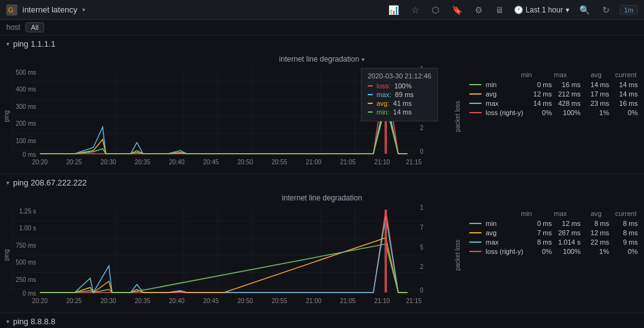 Image resolution: width=644 pixels, height=328 pixels. I want to click on svg-text: 20:35, so click(142, 301).